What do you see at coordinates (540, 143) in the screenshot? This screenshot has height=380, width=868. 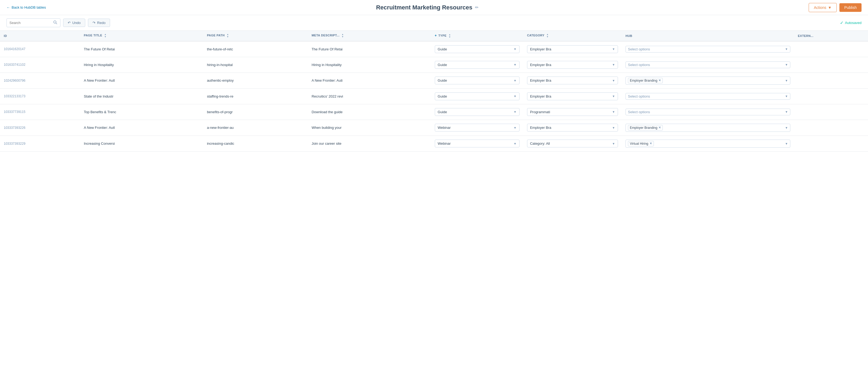 I see `category-value: Category: All` at bounding box center [540, 143].